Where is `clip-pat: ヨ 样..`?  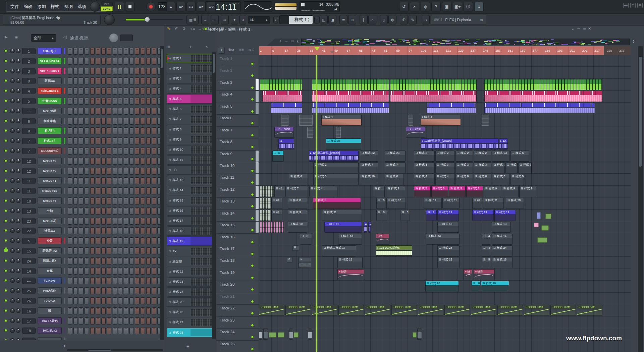
clip-pat: ヨ 样.. is located at coordinates (379, 192).